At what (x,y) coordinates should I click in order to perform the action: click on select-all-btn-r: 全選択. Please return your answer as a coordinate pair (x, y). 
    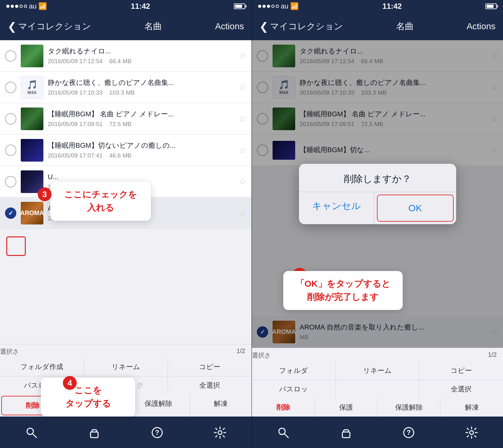
    Looking at the image, I should click on (461, 389).